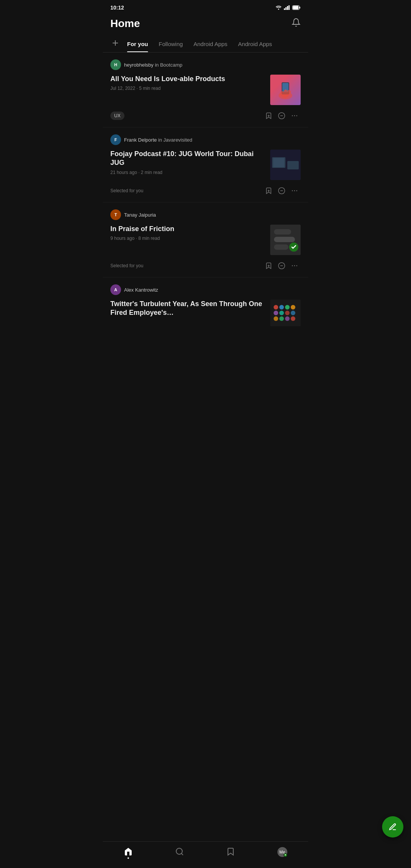  I want to click on author-row: T Tanay Jaipuria, so click(206, 215).